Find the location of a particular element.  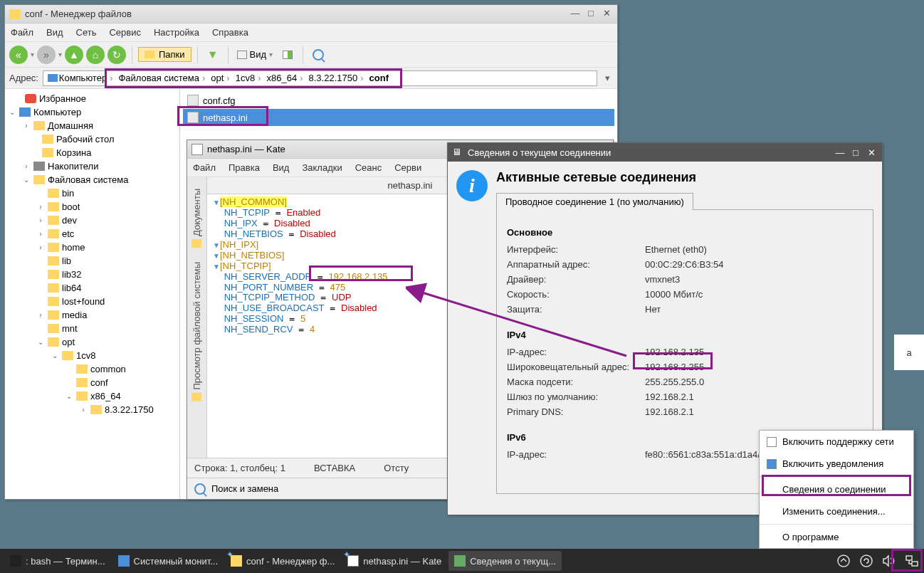

insert-mode: ВСТАВКА is located at coordinates (335, 468).